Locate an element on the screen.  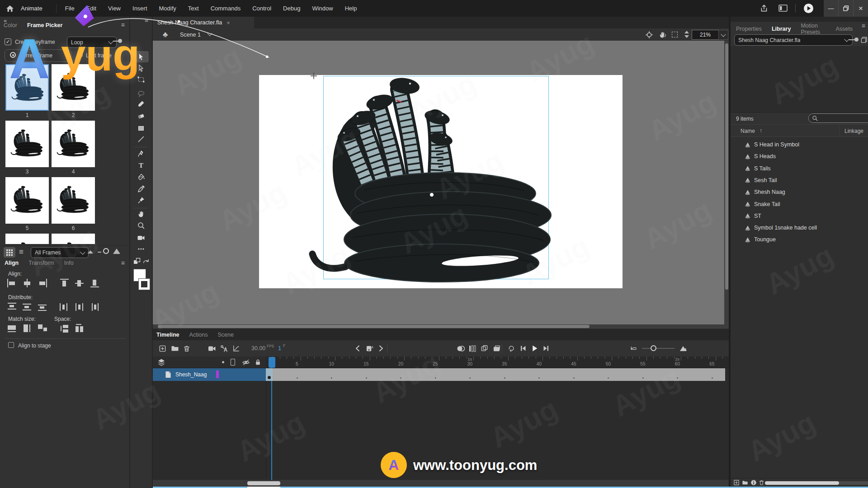
library-item-name: S Tails is located at coordinates (762, 169).